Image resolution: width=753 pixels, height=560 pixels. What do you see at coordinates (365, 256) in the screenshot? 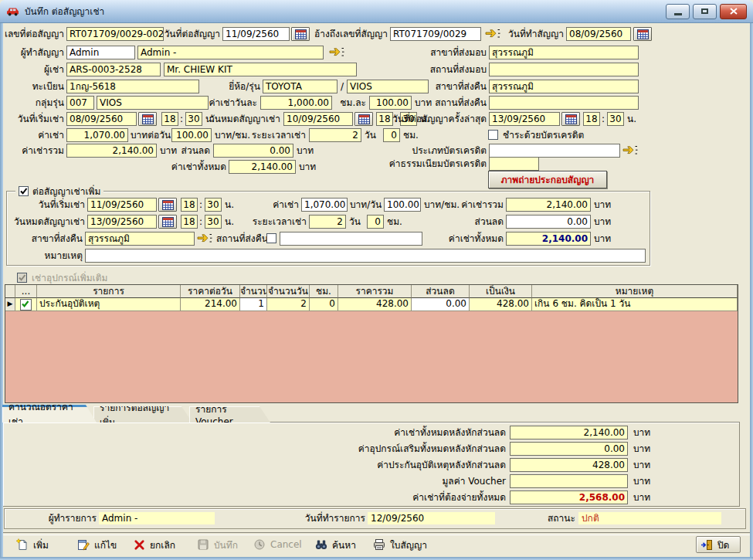
I see `renew-note-field` at bounding box center [365, 256].